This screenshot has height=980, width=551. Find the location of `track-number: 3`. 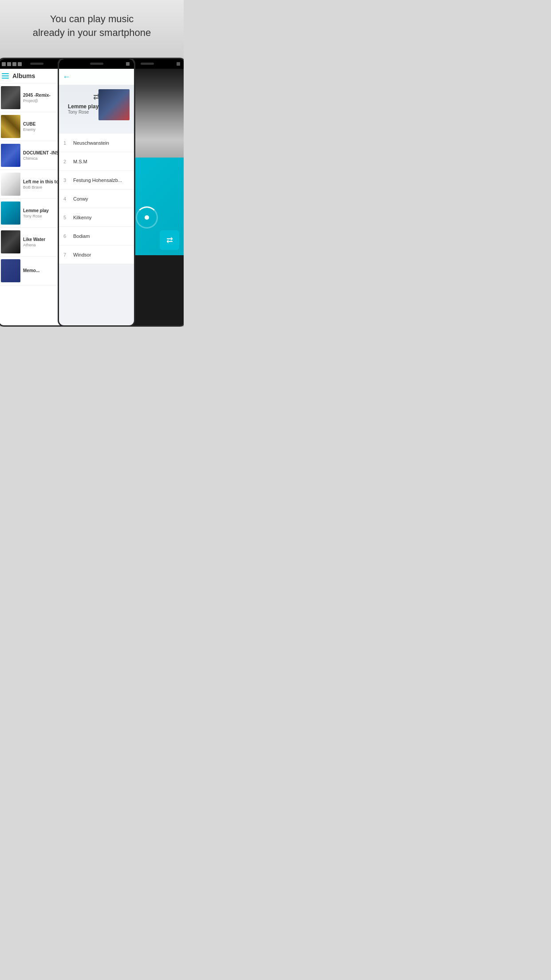

track-number: 3 is located at coordinates (67, 180).